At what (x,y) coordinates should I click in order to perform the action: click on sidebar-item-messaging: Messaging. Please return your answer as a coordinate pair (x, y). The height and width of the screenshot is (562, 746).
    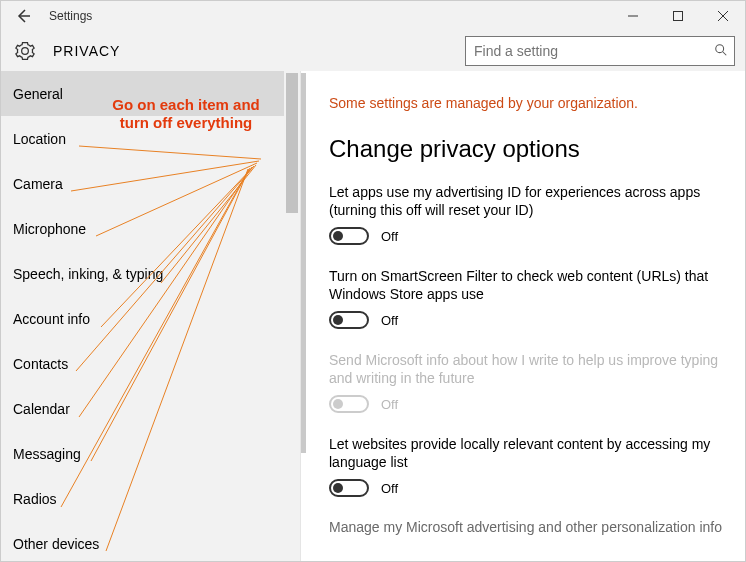
    Looking at the image, I should click on (150, 454).